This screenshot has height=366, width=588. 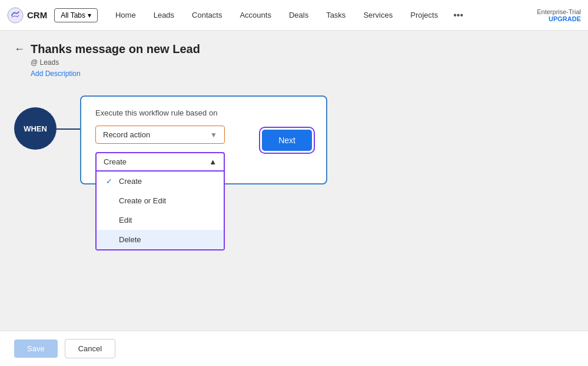 I want to click on checkmark-icon: ✓, so click(x=110, y=182).